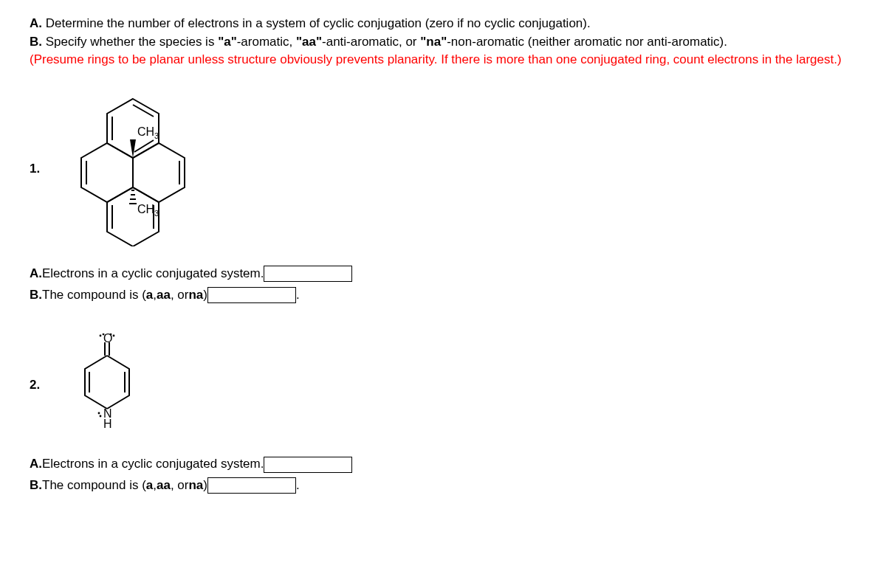 The image size is (886, 588). Describe the element at coordinates (148, 133) in the screenshot. I see `ch3-top-label: CH3` at that location.